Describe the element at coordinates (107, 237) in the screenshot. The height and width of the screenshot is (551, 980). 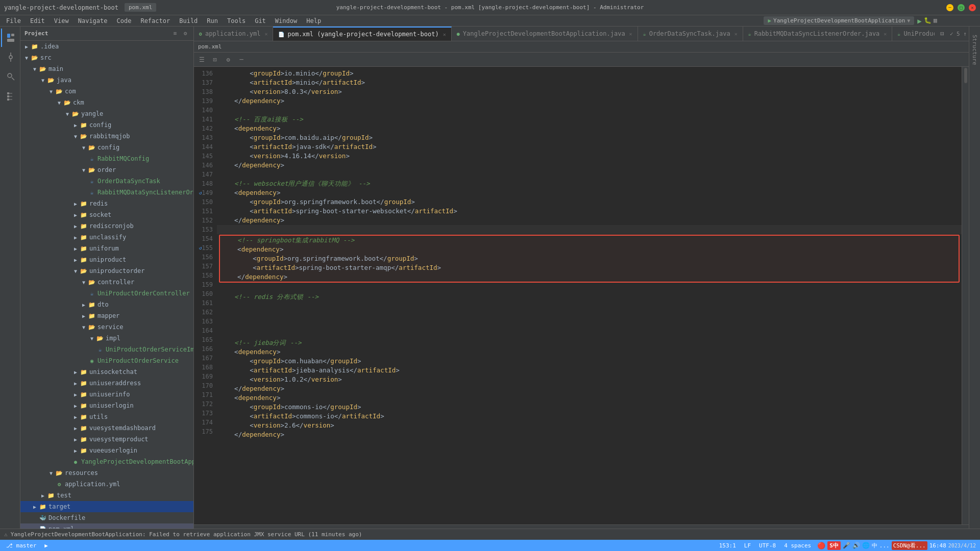
I see `tree-item-unclassify: ▶ 📁 unclassify` at that location.